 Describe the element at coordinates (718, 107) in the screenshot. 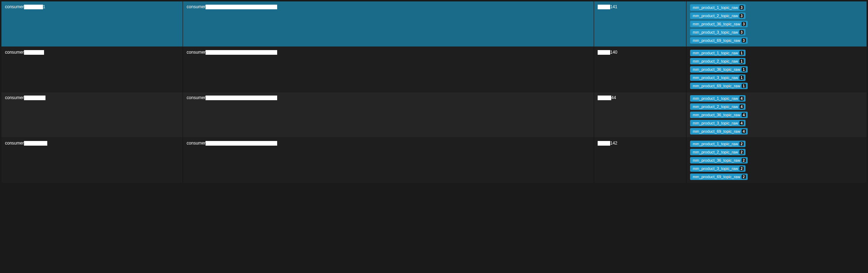

I see `topic-badge: mm_product_2_topic_raw4` at that location.